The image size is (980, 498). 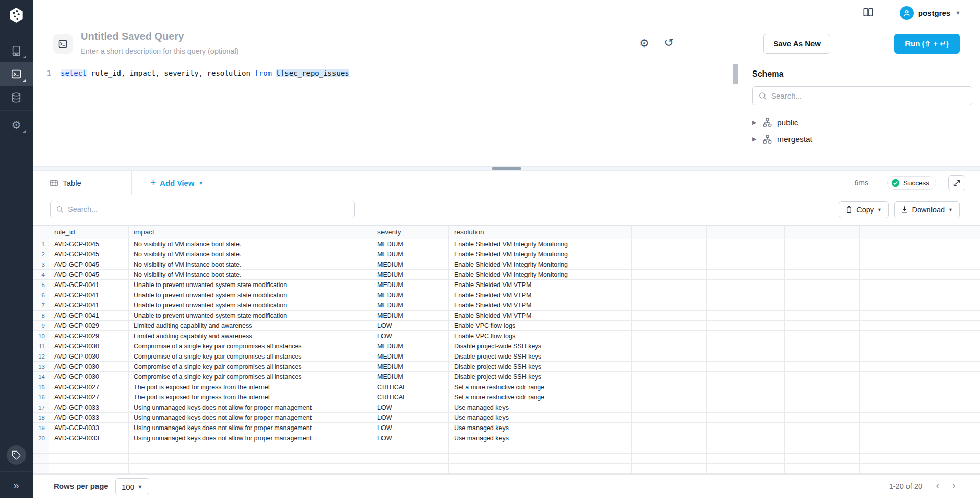 What do you see at coordinates (507, 285) in the screenshot?
I see `table-row: 5AVD-GCP-0041Unable to prevent unwanted …` at bounding box center [507, 285].